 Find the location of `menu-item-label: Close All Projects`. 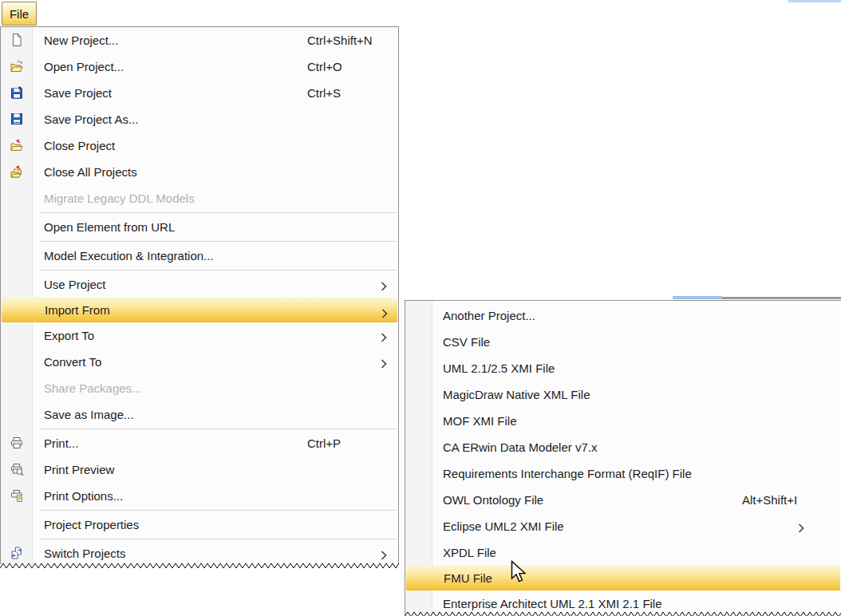

menu-item-label: Close All Projects is located at coordinates (91, 172).